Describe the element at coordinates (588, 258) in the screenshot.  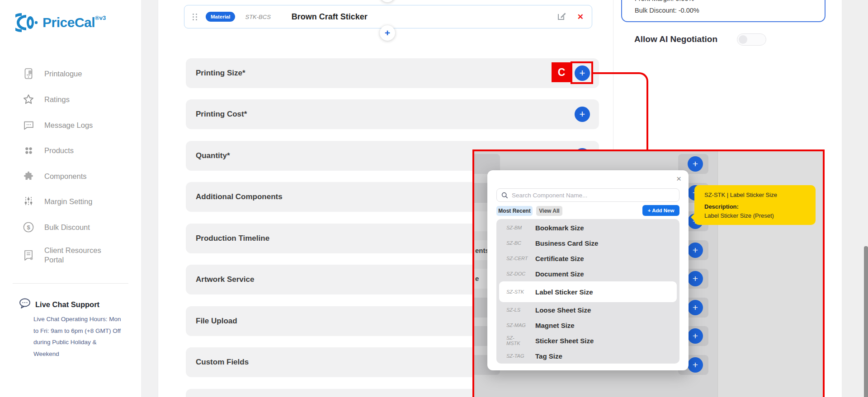
I see `list-item: SZ-CERTCertificate Size` at that location.